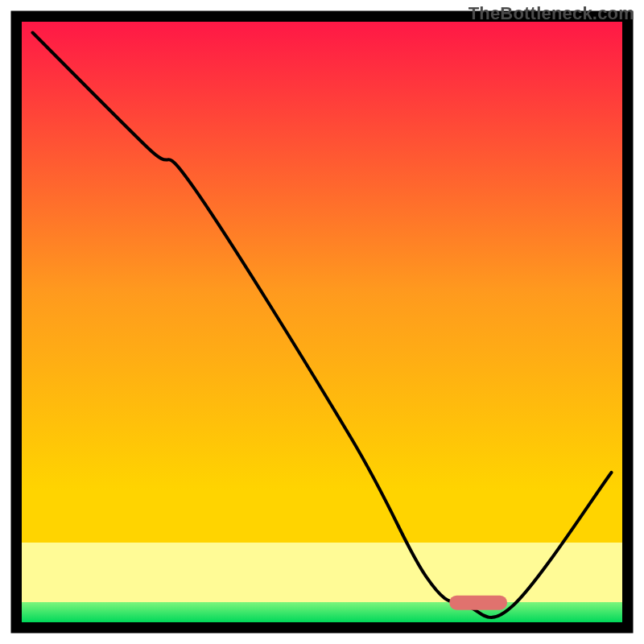 Image resolution: width=644 pixels, height=644 pixels. What do you see at coordinates (551, 14) in the screenshot?
I see `watermark-text: TheBottleneck.com` at bounding box center [551, 14].